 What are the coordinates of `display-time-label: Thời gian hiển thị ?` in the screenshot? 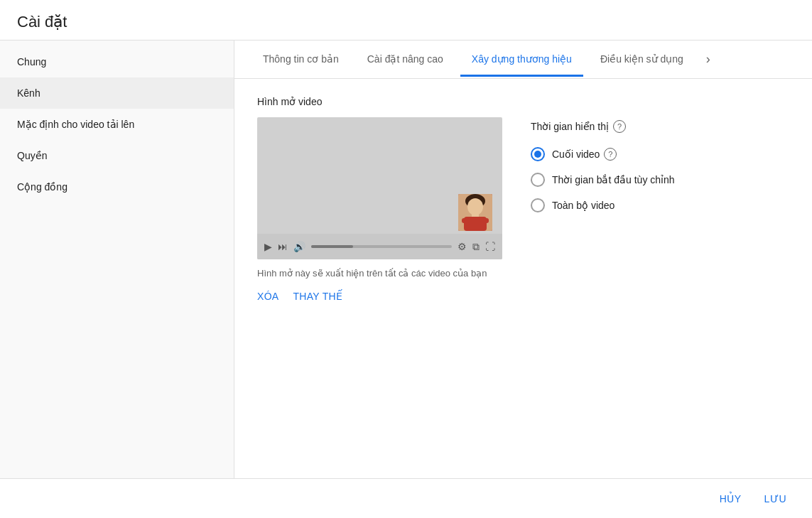 It's located at (602, 126).